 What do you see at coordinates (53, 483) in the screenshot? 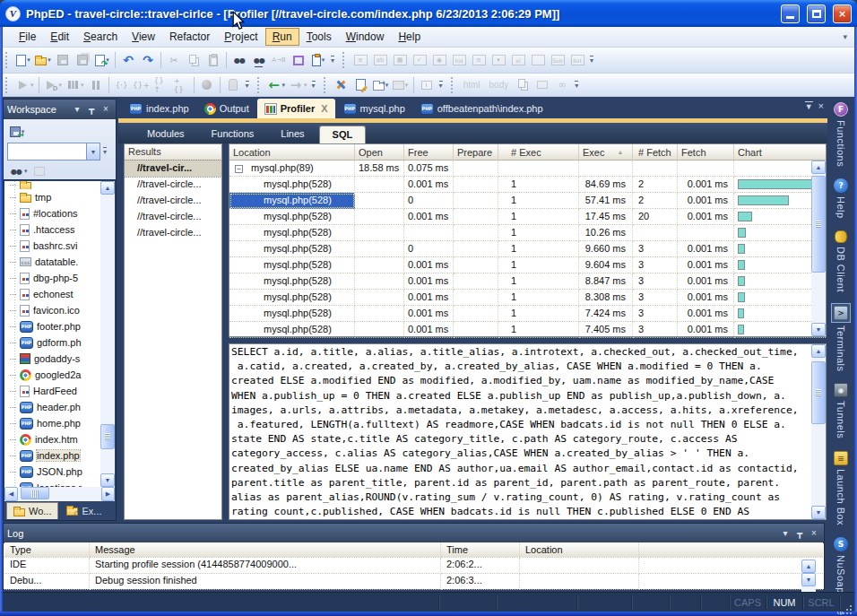
I see `tree-item: locations.r` at bounding box center [53, 483].